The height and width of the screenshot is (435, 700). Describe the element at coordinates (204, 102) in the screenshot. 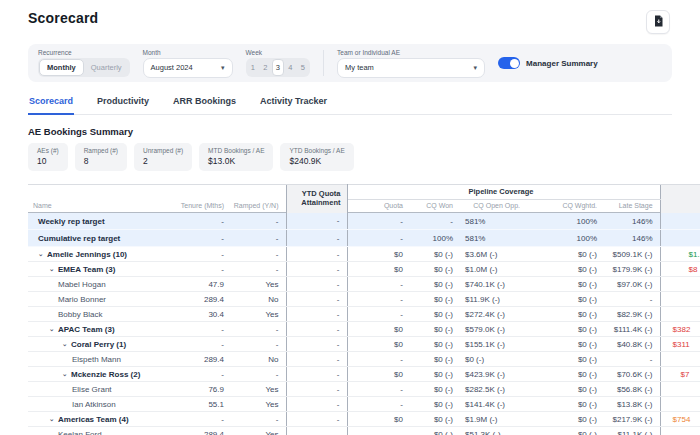

I see `tab-arr-bookings: ARR Bookings` at that location.